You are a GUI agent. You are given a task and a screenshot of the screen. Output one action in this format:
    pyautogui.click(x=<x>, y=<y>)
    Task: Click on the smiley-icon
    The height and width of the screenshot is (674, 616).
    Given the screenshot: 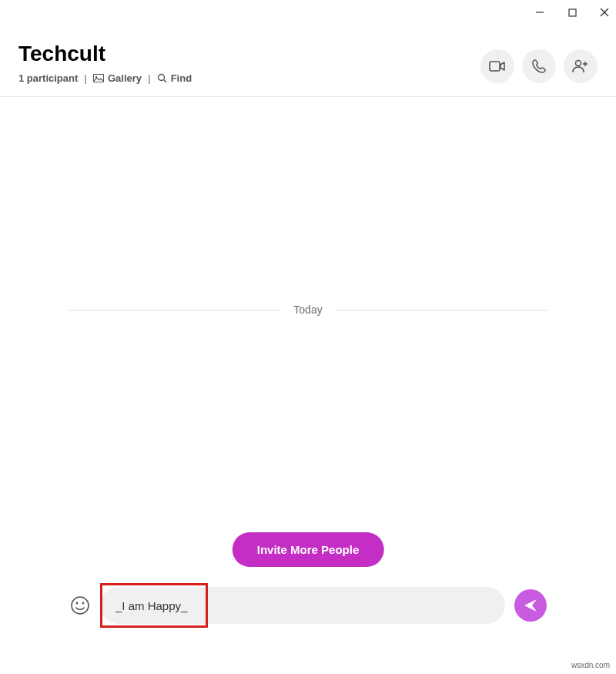 What is the action you would take?
    pyautogui.click(x=80, y=605)
    